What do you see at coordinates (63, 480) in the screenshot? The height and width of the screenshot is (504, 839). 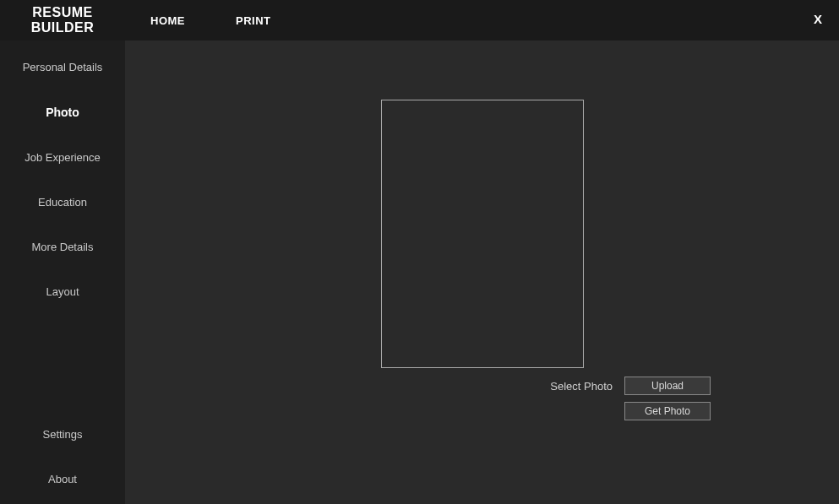 I see `sidebar-item-label: About` at bounding box center [63, 480].